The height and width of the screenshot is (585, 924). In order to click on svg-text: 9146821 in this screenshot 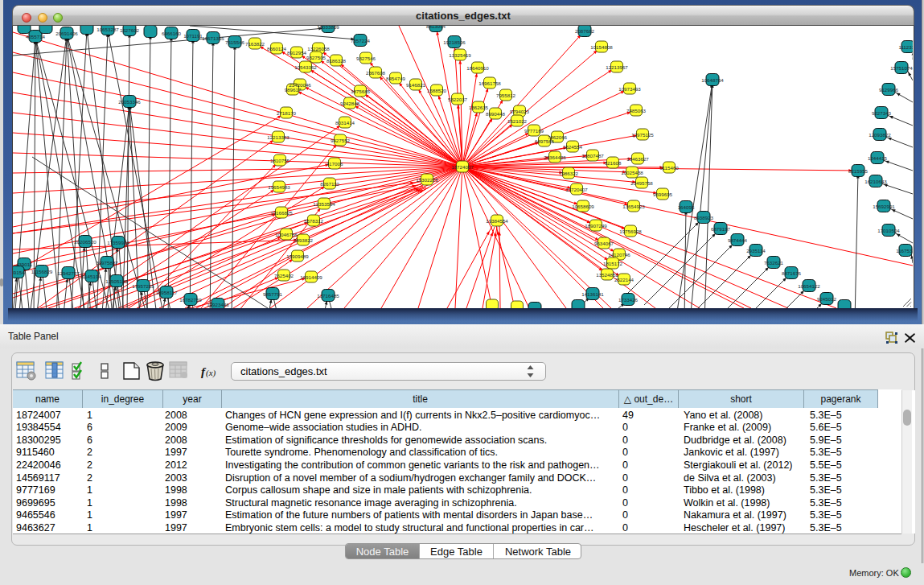, I will do `click(417, 85)`.